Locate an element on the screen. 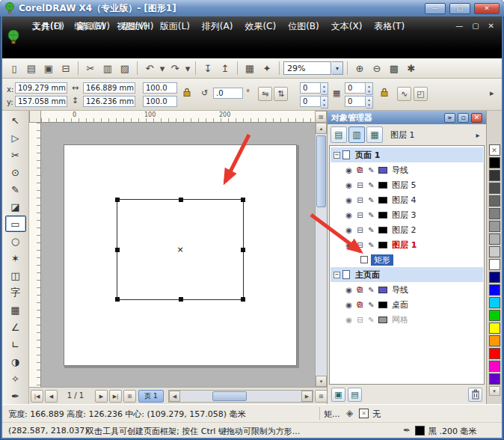  object-row: 矩形 is located at coordinates (407, 260).